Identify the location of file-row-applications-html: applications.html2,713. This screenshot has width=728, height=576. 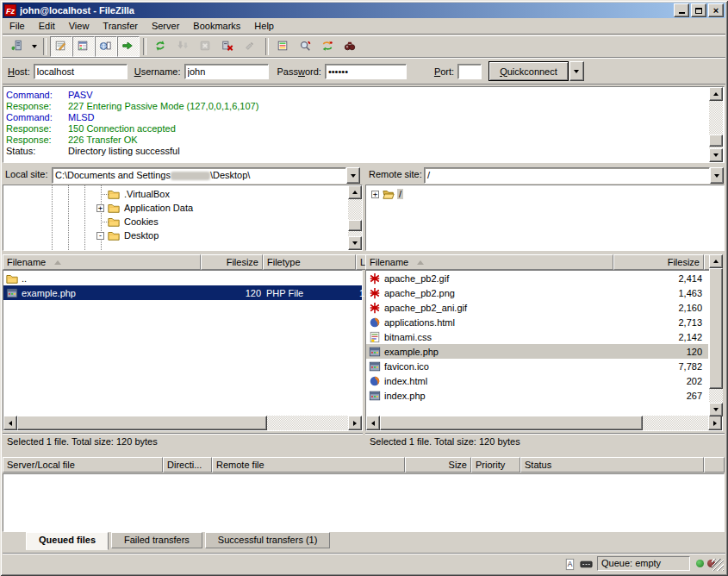
(538, 322).